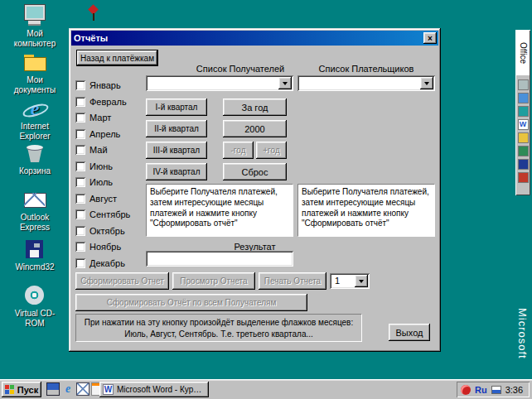 The image size is (532, 399). What do you see at coordinates (35, 16) in the screenshot?
I see `my-computer-icon` at bounding box center [35, 16].